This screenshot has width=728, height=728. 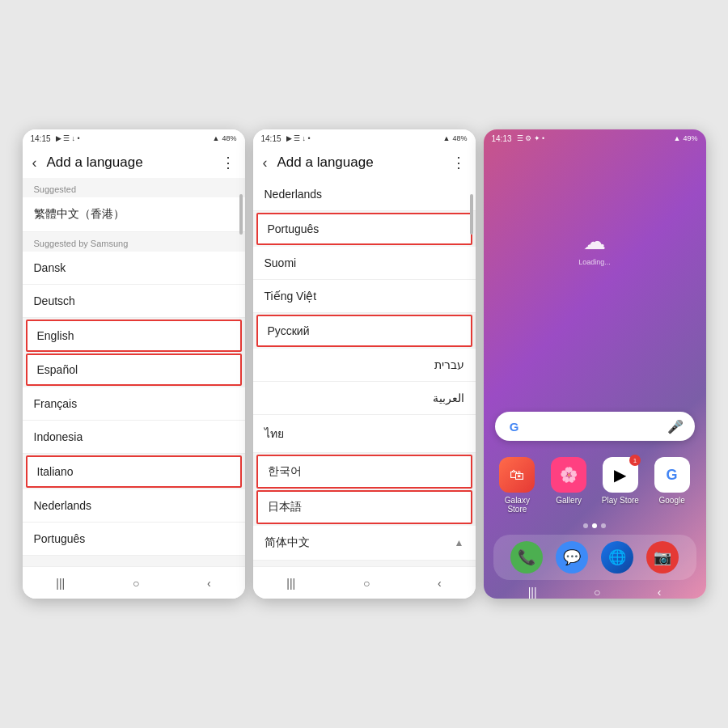 I want to click on phone3-page-dots, so click(x=595, y=526).